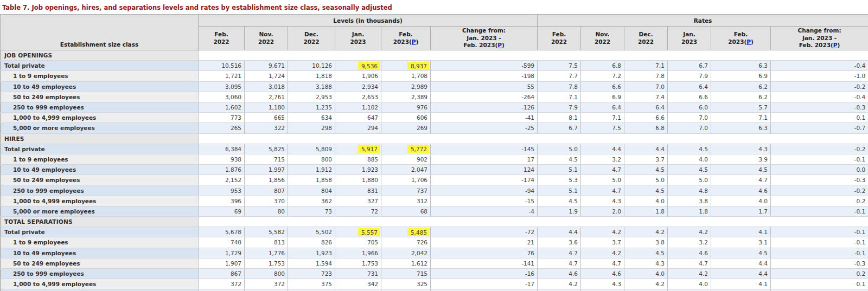  I want to click on level-value-cell: 9,671, so click(266, 66).